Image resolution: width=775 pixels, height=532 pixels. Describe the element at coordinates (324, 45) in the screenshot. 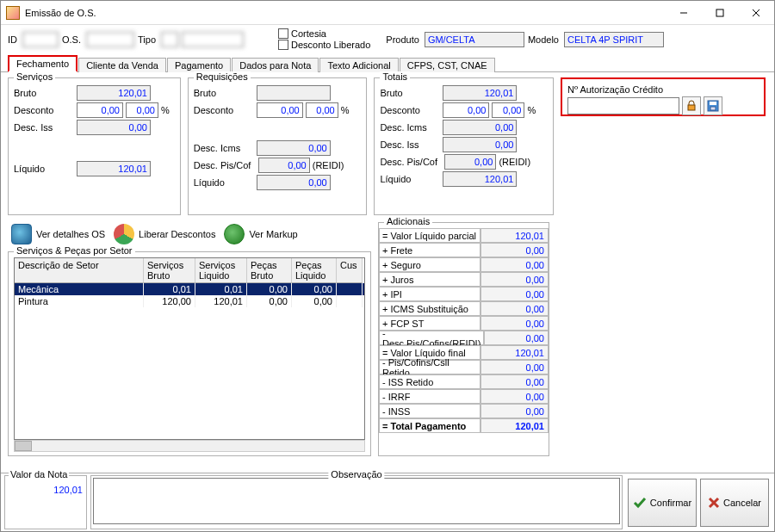

I see `desconto-liberado-checkbox: Desconto Liberado` at that location.